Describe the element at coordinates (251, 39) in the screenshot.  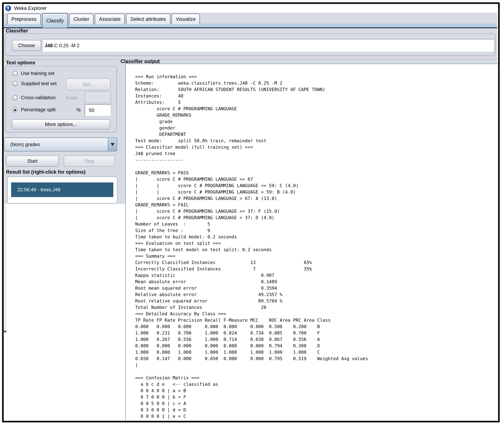
I see `window-body-top: PreprocessClassifyClusterAssociateSelect…` at that location.